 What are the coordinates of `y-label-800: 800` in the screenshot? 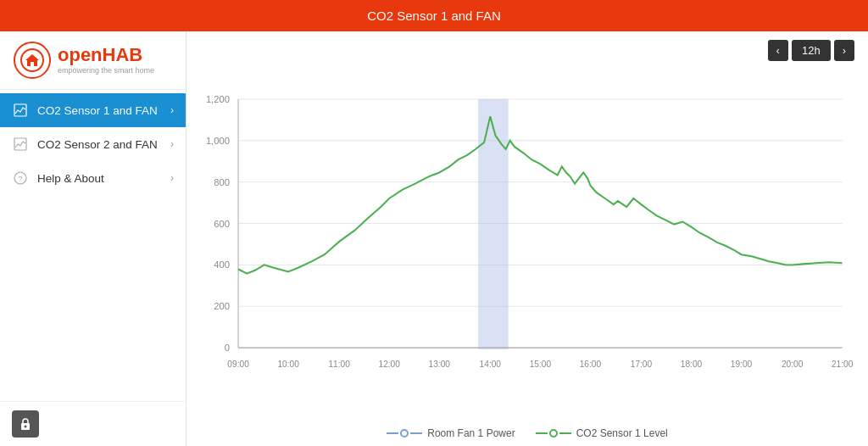 It's located at (222, 182).